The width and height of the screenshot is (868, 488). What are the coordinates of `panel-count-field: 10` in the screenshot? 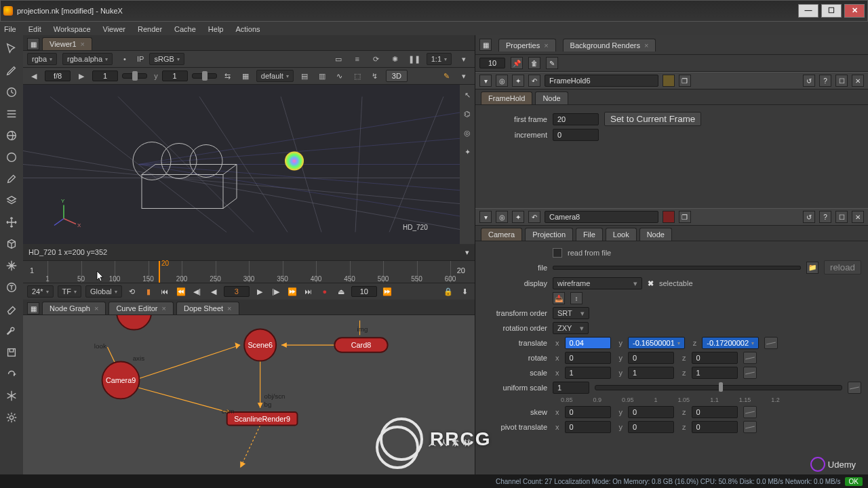 It's located at (492, 63).